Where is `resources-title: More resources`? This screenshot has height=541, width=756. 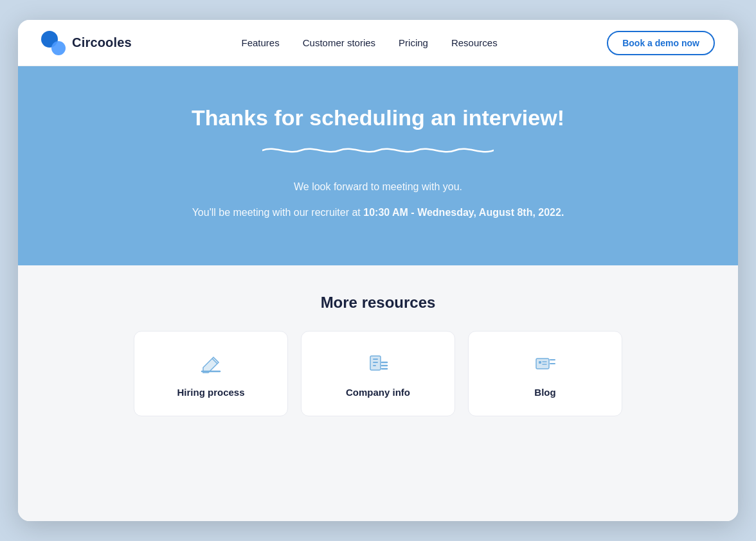 resources-title: More resources is located at coordinates (378, 303).